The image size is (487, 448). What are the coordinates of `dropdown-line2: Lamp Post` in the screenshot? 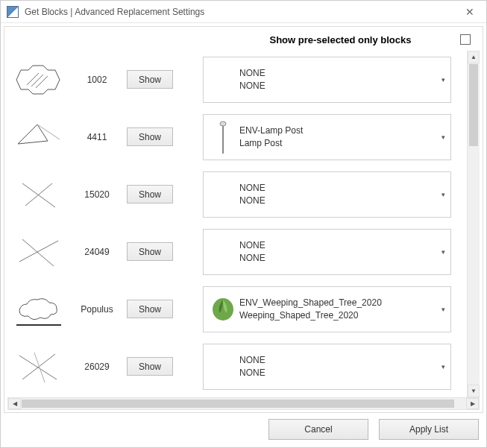 It's located at (337, 143).